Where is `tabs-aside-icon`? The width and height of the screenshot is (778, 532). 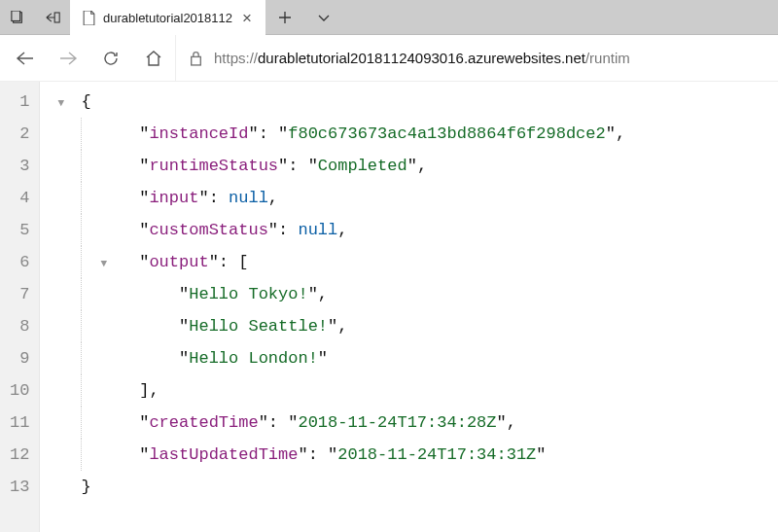
tabs-aside-icon is located at coordinates (18, 18).